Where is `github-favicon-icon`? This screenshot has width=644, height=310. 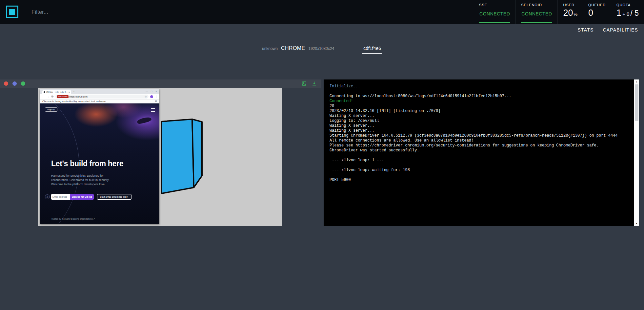 github-favicon-icon is located at coordinates (45, 92).